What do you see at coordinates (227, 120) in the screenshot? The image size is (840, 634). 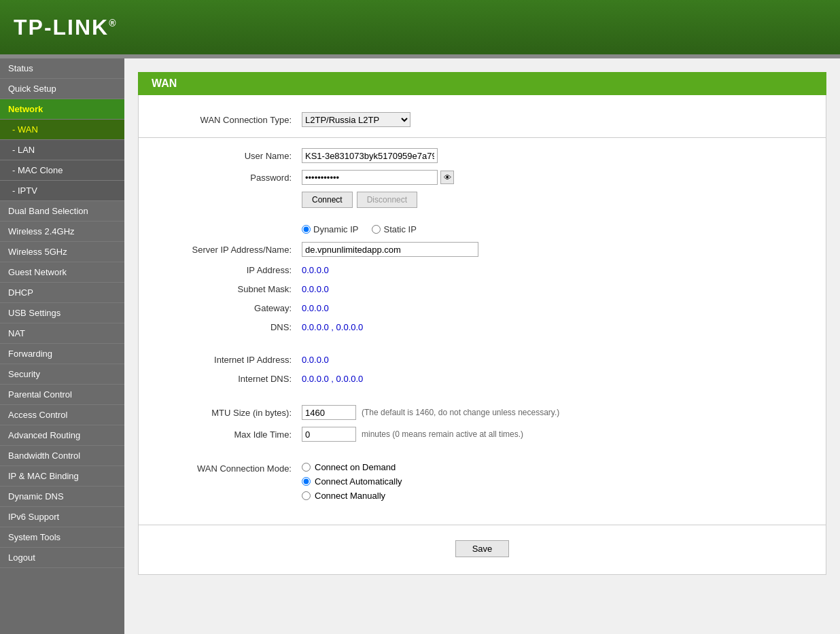 I see `wan-connection-type-label: WAN Connection Type:` at bounding box center [227, 120].